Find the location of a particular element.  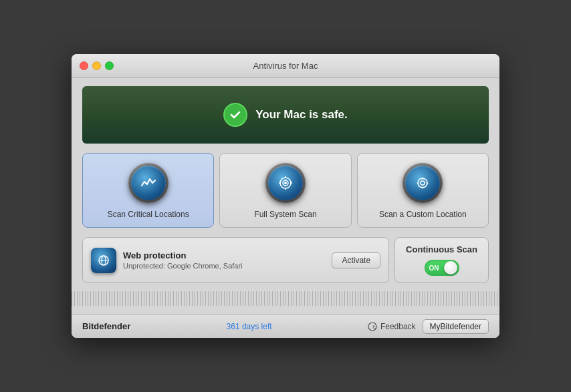

scan-full-button: Full System Scan is located at coordinates (285, 190).